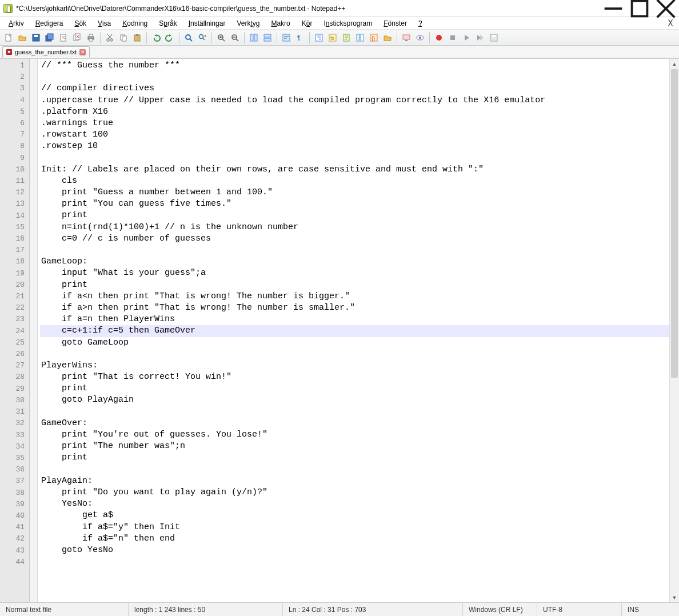 This screenshot has height=616, width=679. Describe the element at coordinates (248, 23) in the screenshot. I see `menu-item: Verktyg` at that location.